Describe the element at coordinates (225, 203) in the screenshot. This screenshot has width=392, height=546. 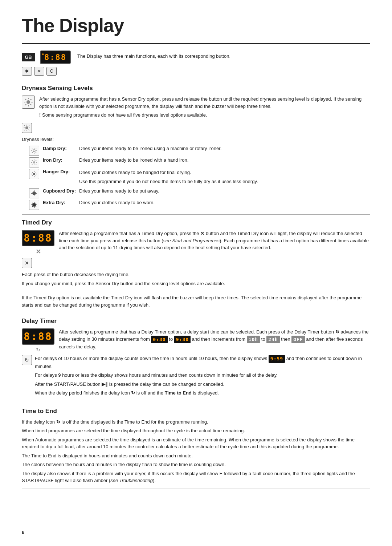
I see `extra-dry-desc: Dries your clothes ready to be worn.` at that location.